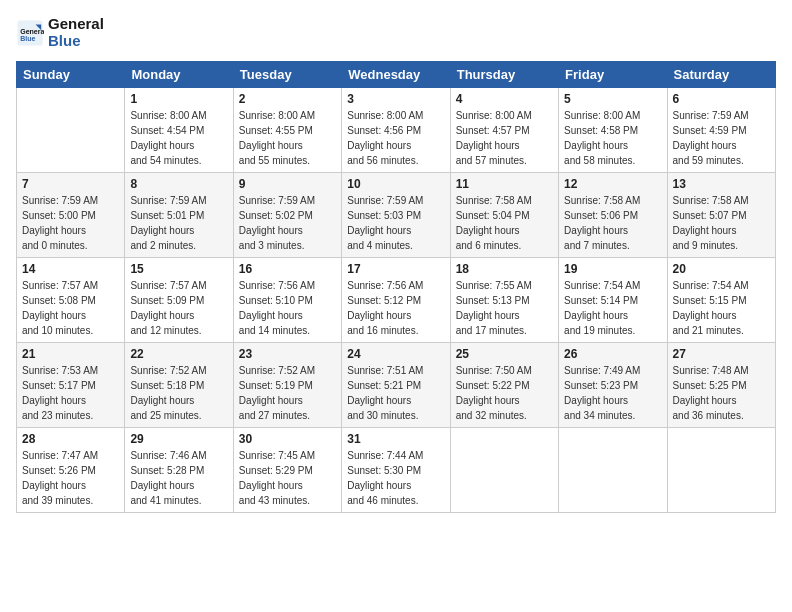 The height and width of the screenshot is (612, 792). I want to click on day-info: Sunrise: 7:57 AMSunset: 5:08 PMDaylight …, so click(70, 308).